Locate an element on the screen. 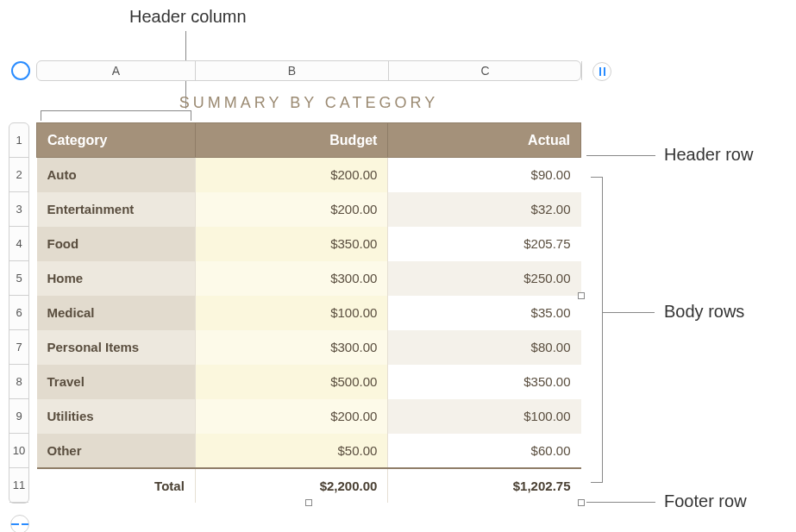 The image size is (796, 532). row-header-10: 10 is located at coordinates (19, 451).